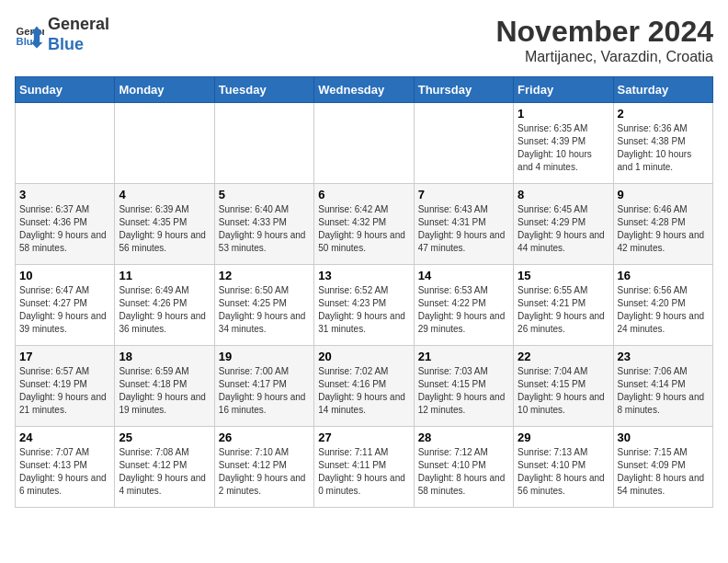 The height and width of the screenshot is (563, 728). Describe the element at coordinates (64, 229) in the screenshot. I see `day-info: Sunrise: 6:37 AM Sunset: 4:36 PM Dayligh…` at that location.